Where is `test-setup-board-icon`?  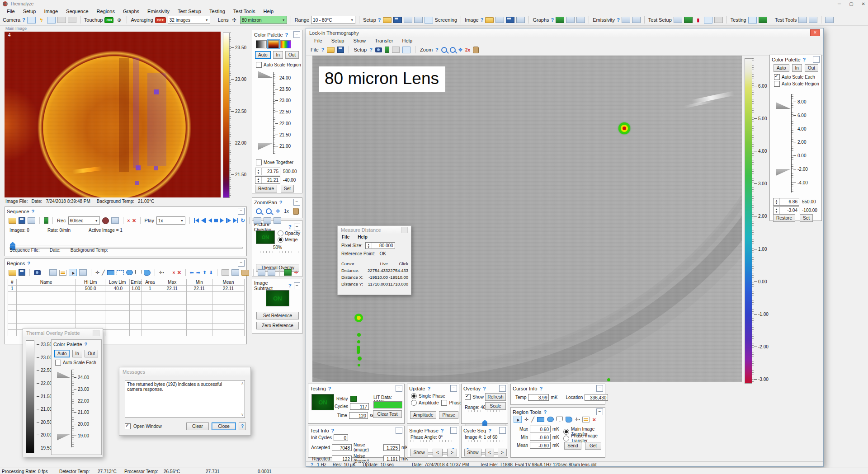 test-setup-board-icon is located at coordinates (688, 20).